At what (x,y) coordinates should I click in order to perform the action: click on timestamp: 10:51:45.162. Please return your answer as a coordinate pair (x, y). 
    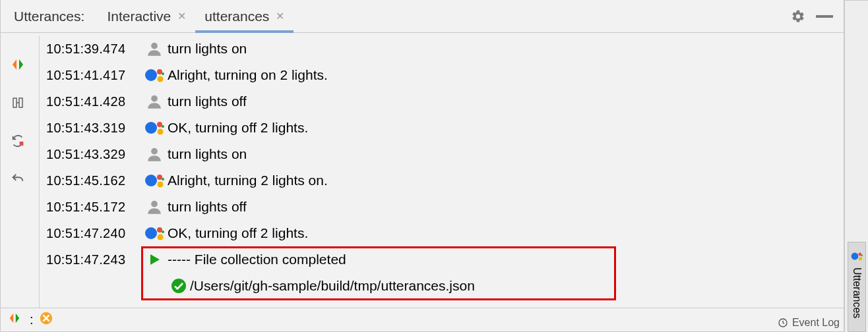
    Looking at the image, I should click on (92, 180).